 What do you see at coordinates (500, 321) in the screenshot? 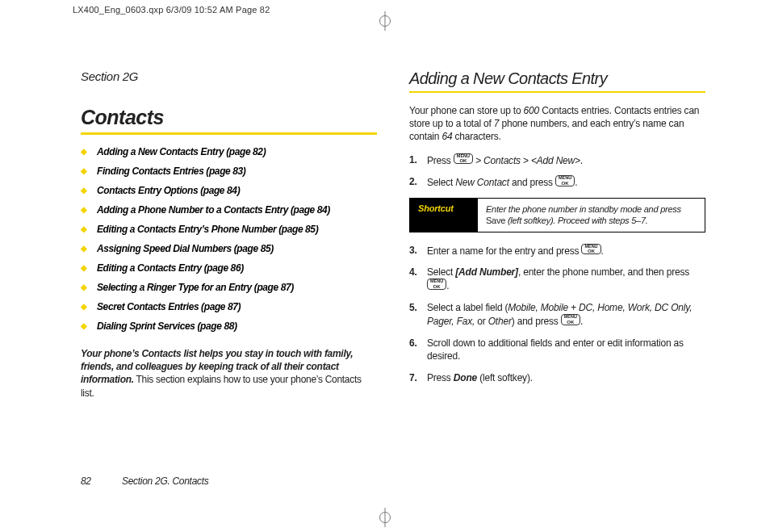
I see `label-other: Other` at bounding box center [500, 321].